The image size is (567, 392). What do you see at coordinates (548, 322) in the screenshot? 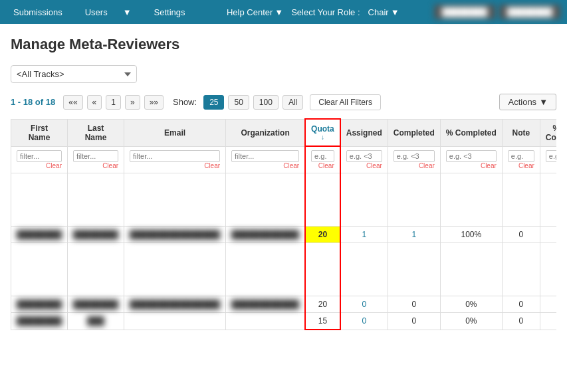
I see `cell-pct-note-3: 0%` at bounding box center [548, 322].